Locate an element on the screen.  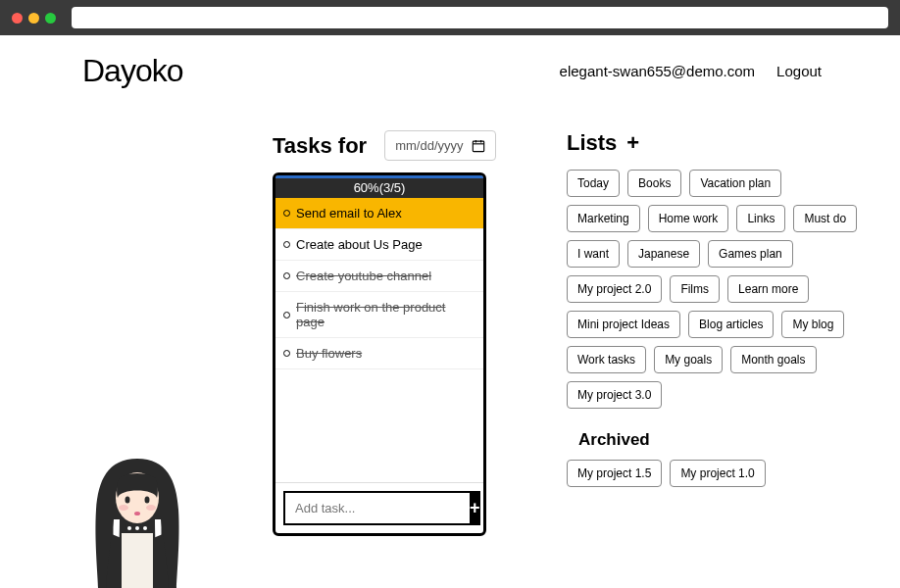
list-pill: Blog articles is located at coordinates (731, 324).